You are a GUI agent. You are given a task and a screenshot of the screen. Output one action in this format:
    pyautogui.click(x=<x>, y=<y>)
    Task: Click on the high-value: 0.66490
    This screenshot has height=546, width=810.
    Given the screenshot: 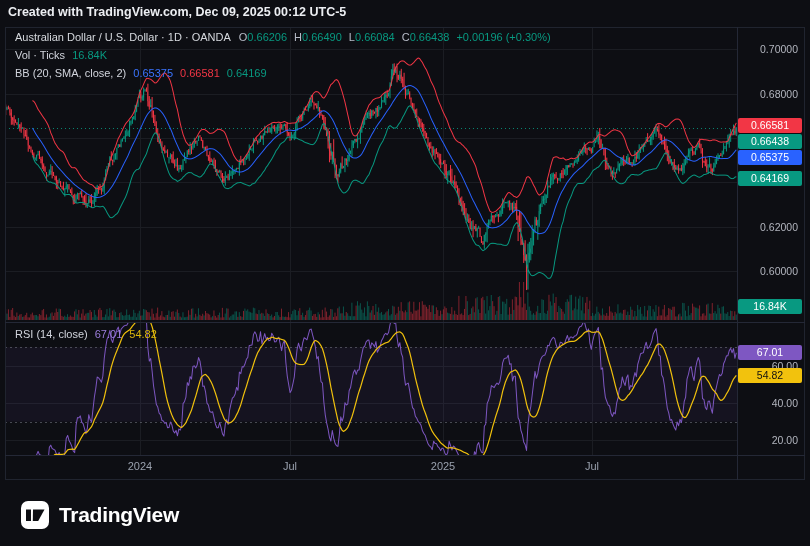 What is the action you would take?
    pyautogui.click(x=322, y=37)
    